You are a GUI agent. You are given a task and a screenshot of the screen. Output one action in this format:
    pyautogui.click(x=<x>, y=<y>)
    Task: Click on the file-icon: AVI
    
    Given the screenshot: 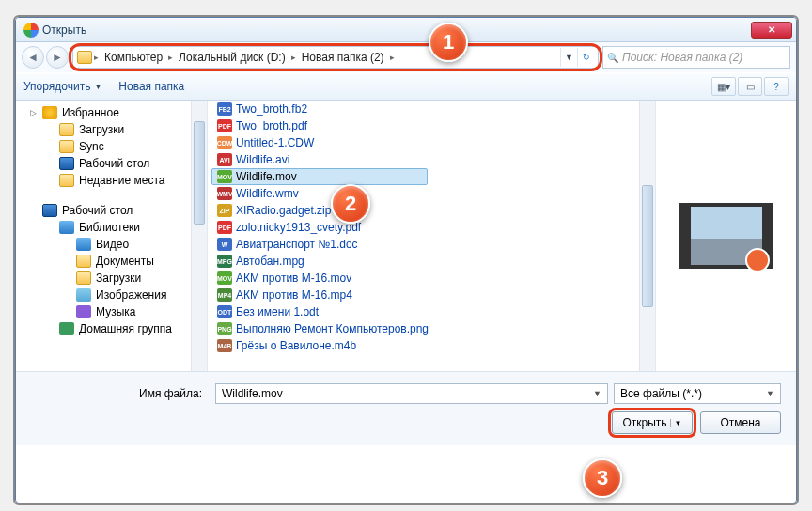 What is the action you would take?
    pyautogui.click(x=225, y=160)
    